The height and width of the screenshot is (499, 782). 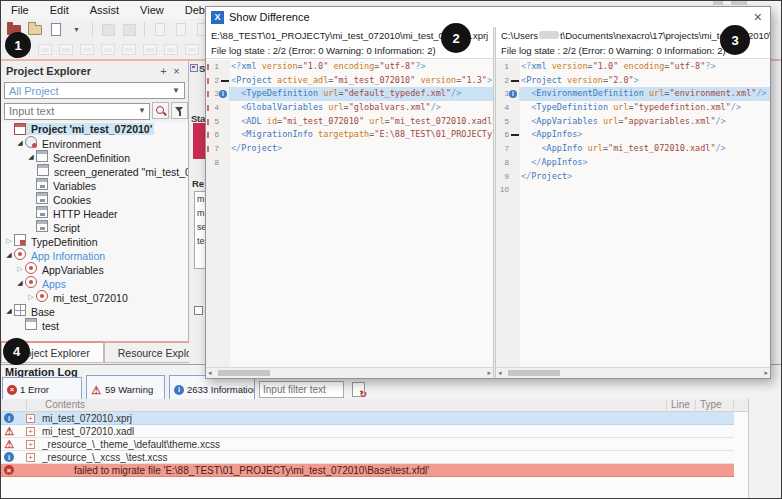 I want to click on code-line: 3i <TypeDefinition url="default_typedef.…, so click(x=350, y=94).